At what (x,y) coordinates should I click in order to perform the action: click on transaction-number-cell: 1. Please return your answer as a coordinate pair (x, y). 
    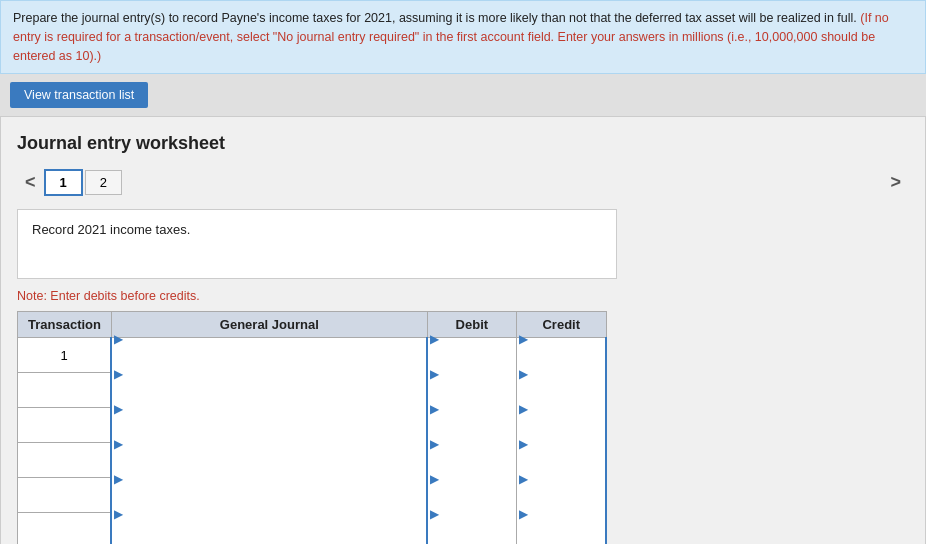
    Looking at the image, I should click on (65, 356).